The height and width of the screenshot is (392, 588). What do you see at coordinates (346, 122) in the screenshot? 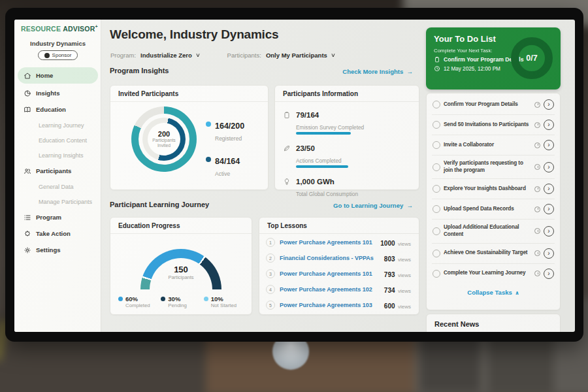
I see `stat-emission-survey: 79/164 Emission Survey Completed` at bounding box center [346, 122].